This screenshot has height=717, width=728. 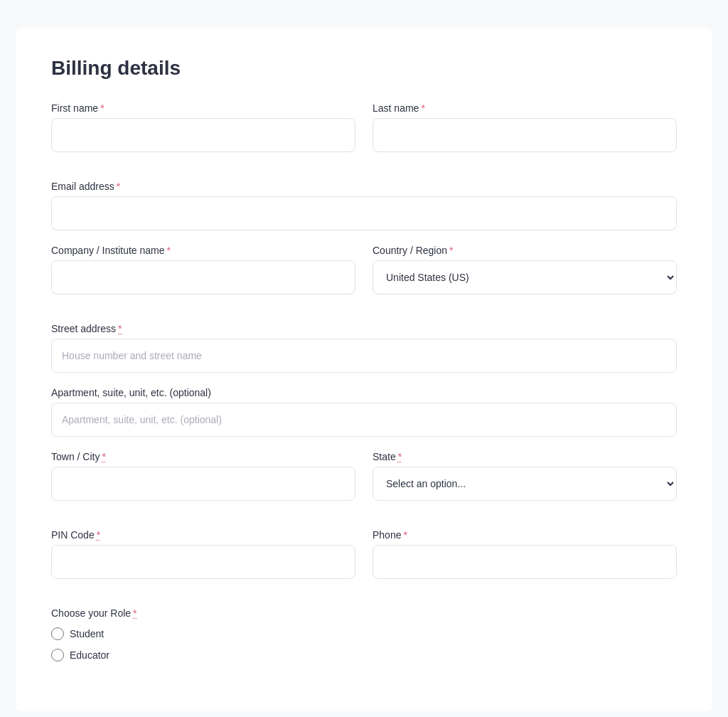 What do you see at coordinates (364, 213) in the screenshot?
I see `email-input` at bounding box center [364, 213].